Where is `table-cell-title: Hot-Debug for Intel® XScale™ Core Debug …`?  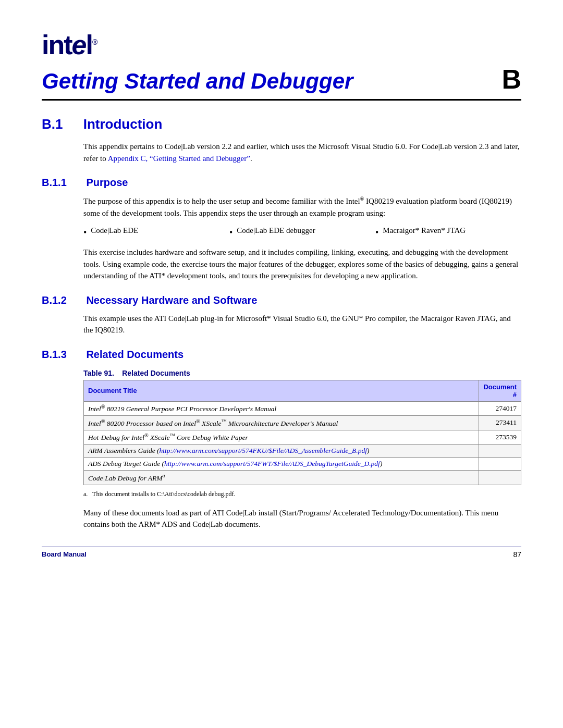 table-cell-title: Hot-Debug for Intel® XScale™ Core Debug … is located at coordinates (282, 437).